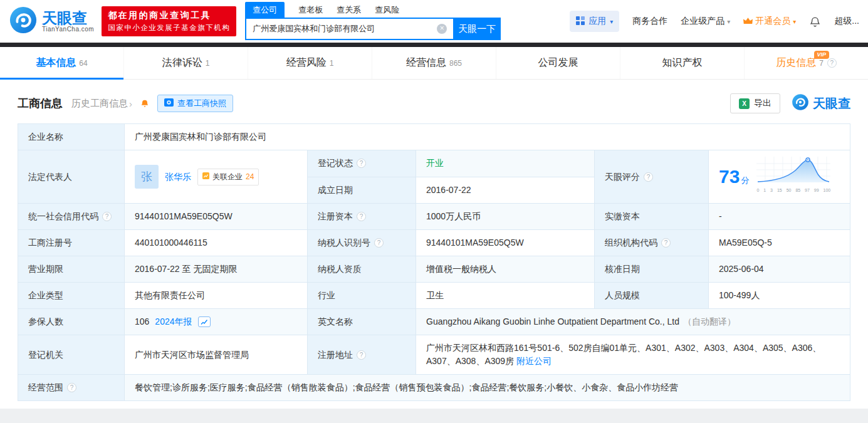  I want to click on score-number: 73, so click(729, 177).